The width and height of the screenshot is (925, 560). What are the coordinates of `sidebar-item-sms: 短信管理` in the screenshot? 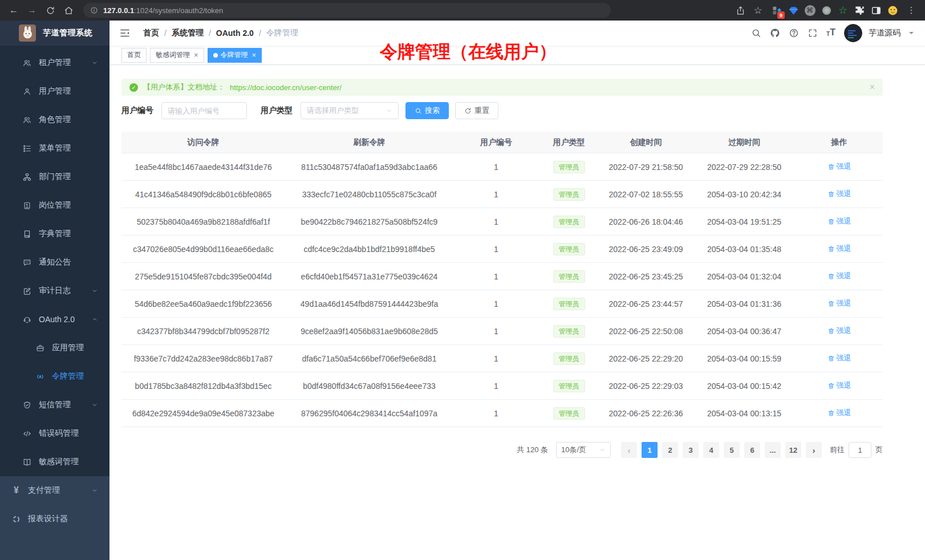 It's located at (55, 405).